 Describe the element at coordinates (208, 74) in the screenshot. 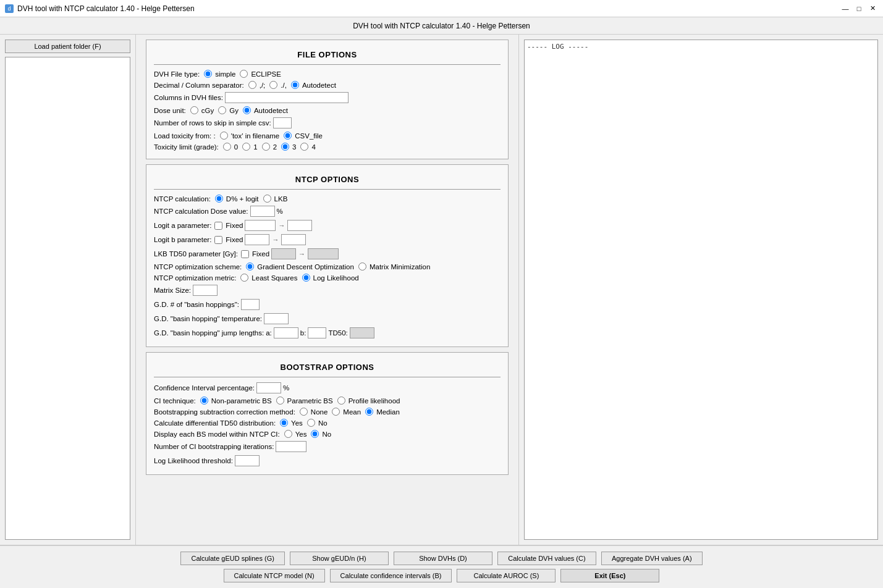

I see `dvh-simple-radio` at that location.